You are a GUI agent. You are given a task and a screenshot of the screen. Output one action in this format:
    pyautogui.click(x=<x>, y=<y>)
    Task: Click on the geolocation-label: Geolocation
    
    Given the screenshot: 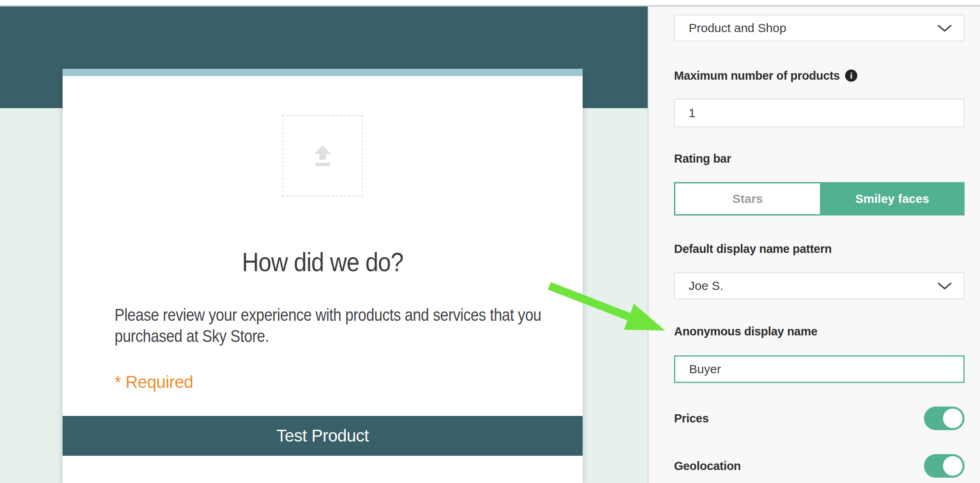 What is the action you would take?
    pyautogui.click(x=707, y=466)
    